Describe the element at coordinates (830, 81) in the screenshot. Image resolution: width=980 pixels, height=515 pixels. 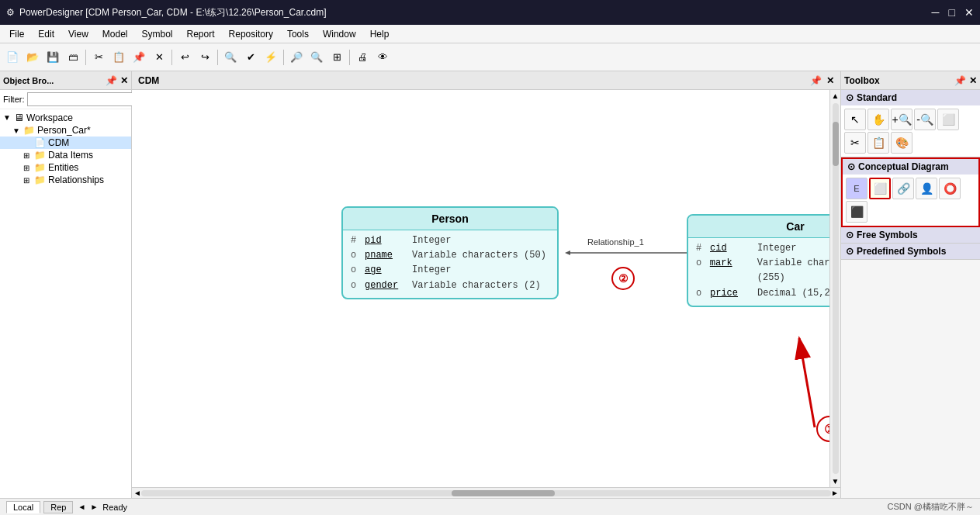
I see `cdm-close-icon: ✕` at that location.